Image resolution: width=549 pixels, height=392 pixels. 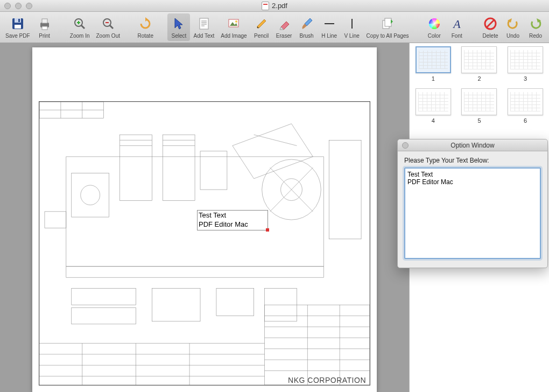 What do you see at coordinates (479, 85) in the screenshot?
I see `thumbnail-grid: 123456` at bounding box center [479, 85].